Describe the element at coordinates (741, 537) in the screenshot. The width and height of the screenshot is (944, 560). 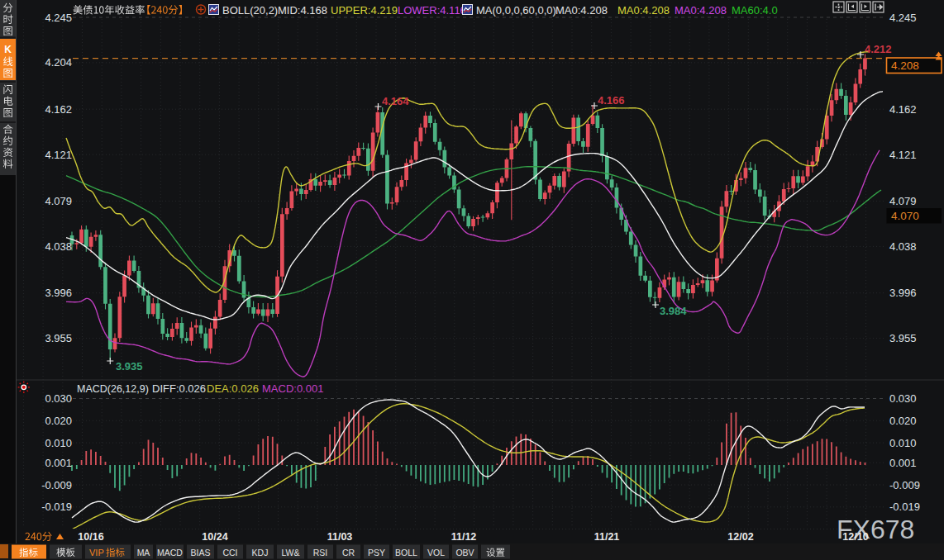
I see `svg-text: 12/02` at that location.